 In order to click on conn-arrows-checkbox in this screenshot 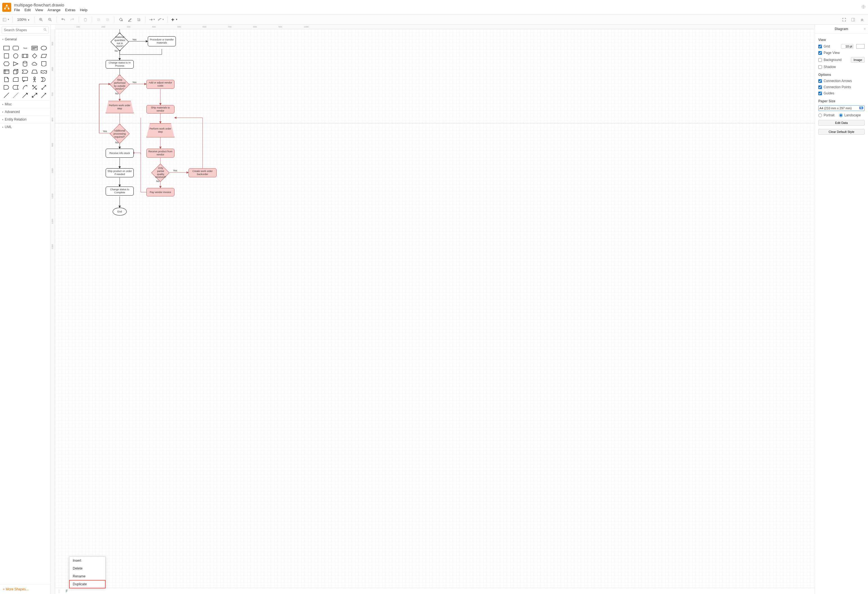, I will do `click(820, 81)`.